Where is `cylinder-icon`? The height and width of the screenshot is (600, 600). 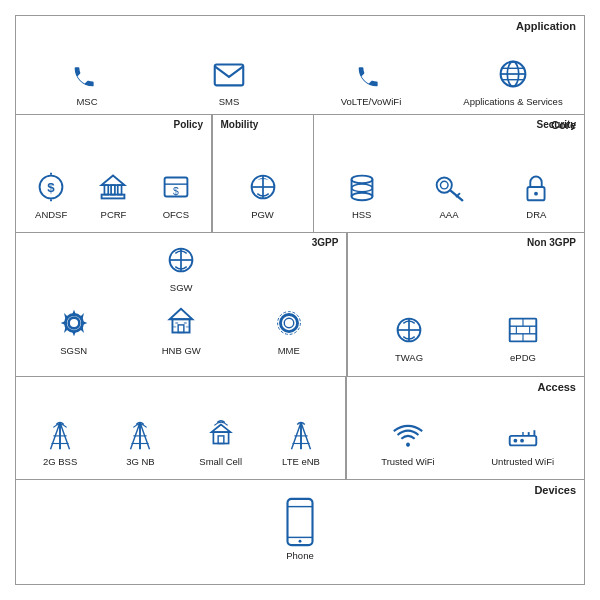
cylinder-icon is located at coordinates (362, 187).